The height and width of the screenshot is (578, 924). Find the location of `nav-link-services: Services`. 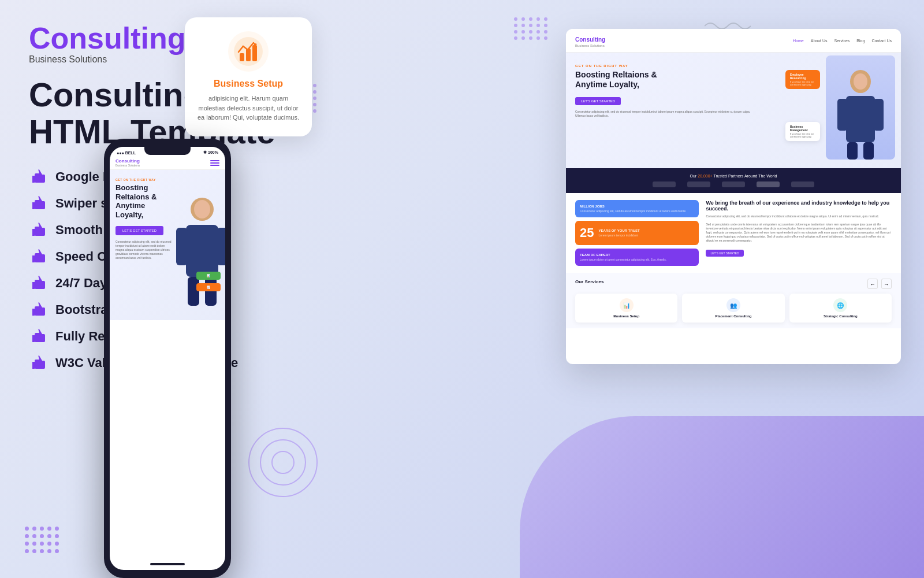

nav-link-services: Services is located at coordinates (842, 40).